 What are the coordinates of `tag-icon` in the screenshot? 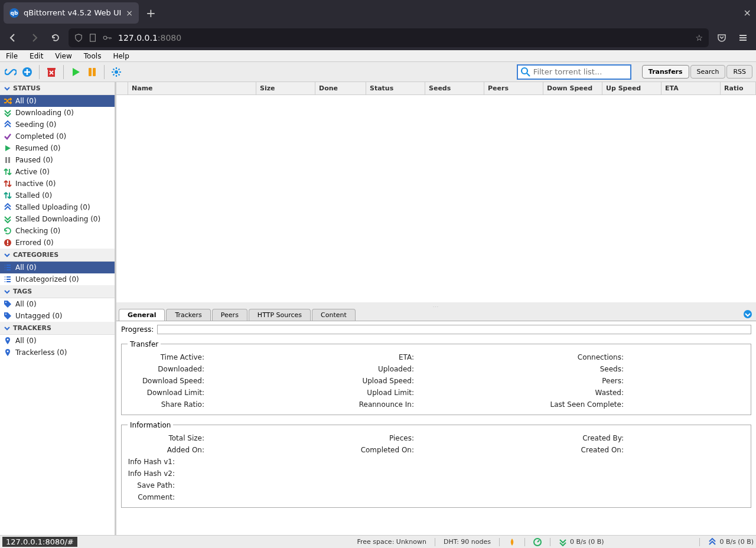 It's located at (8, 316).